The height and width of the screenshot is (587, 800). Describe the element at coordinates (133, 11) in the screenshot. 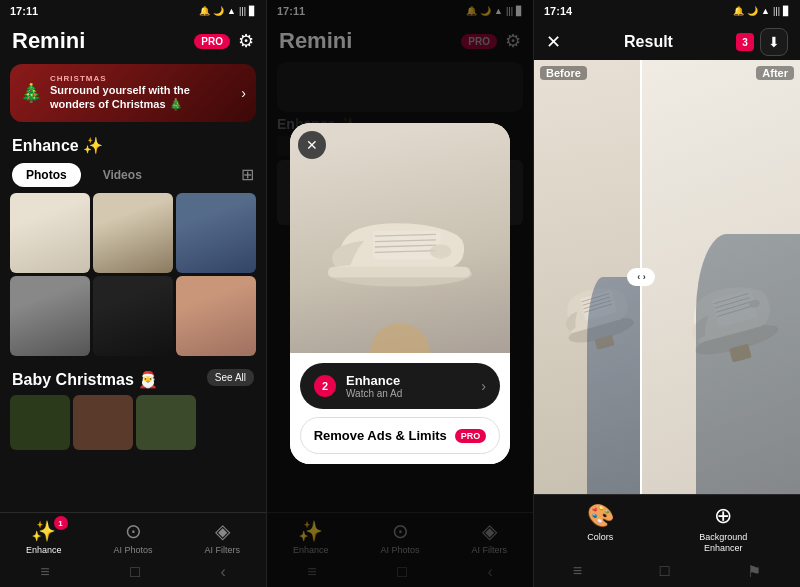

I see `status-bar-1: 17:11 🔔 🌙 ▲ ||| ▊` at that location.